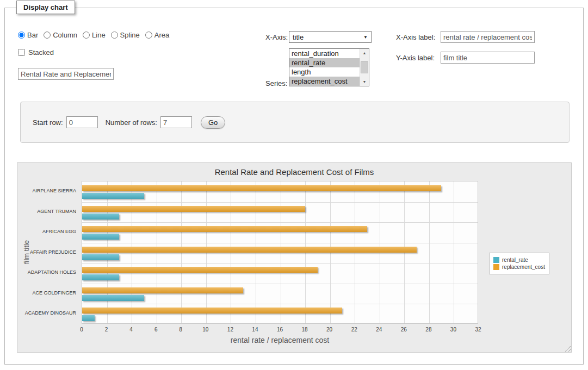  What do you see at coordinates (231, 329) in the screenshot?
I see `x-tick-label: 12` at bounding box center [231, 329].